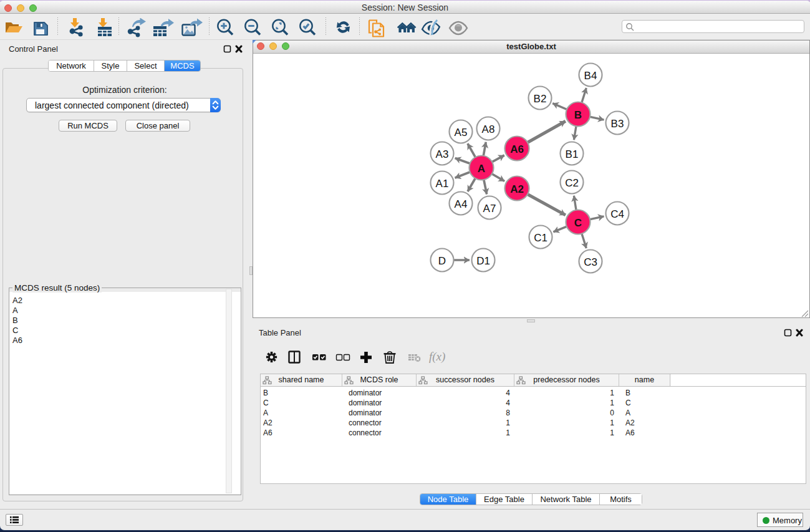 This screenshot has width=810, height=532. What do you see at coordinates (442, 261) in the screenshot?
I see `svg-text: D` at bounding box center [442, 261].